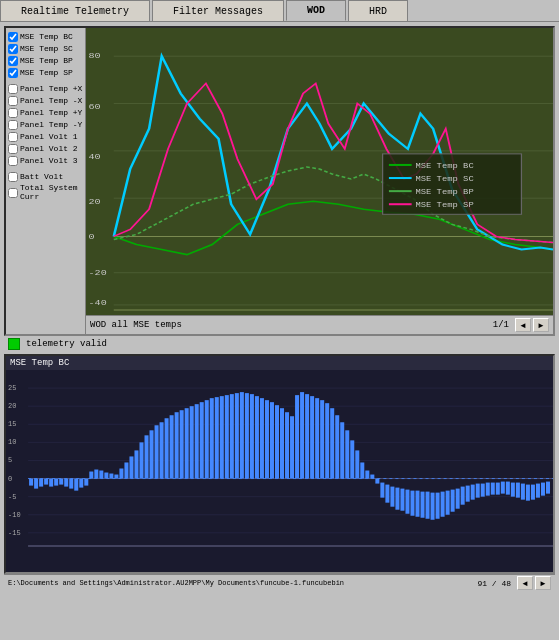 The width and height of the screenshot is (559, 640). Describe the element at coordinates (95, 107) in the screenshot. I see `svg-text: 60` at that location.